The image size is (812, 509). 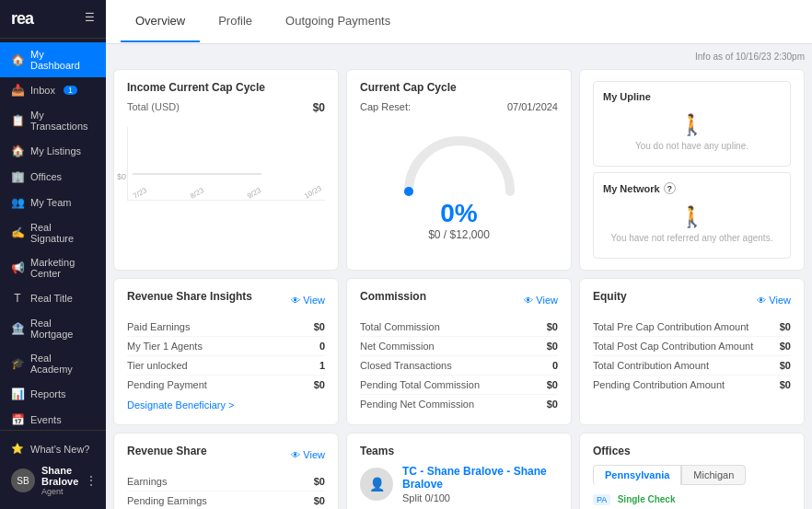 I want to click on sidebar: rea ☰ 🏠 My Dashboard 📥 Inbox 1📋 My Trans…, so click(x=53, y=254).